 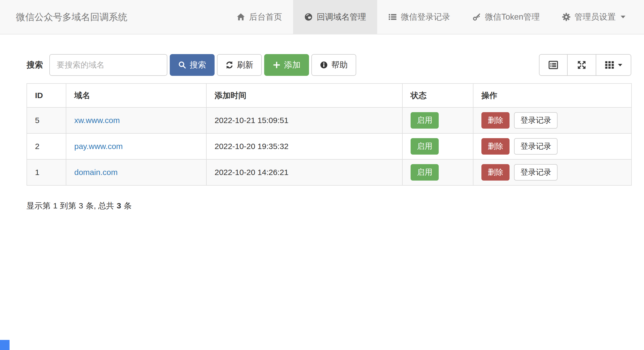 I want to click on corner-marker, so click(x=5, y=345).